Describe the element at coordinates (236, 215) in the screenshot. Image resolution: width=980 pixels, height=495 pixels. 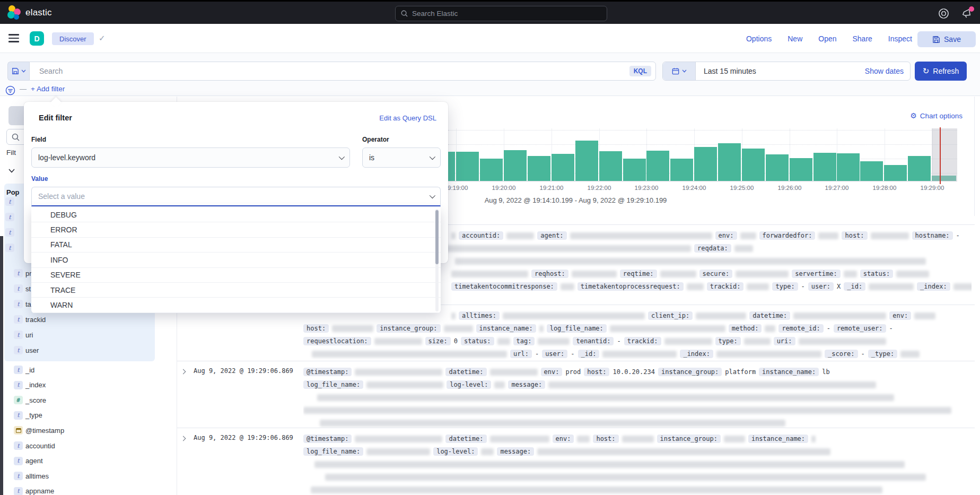
I see `value-option-debug: DEBUG` at that location.